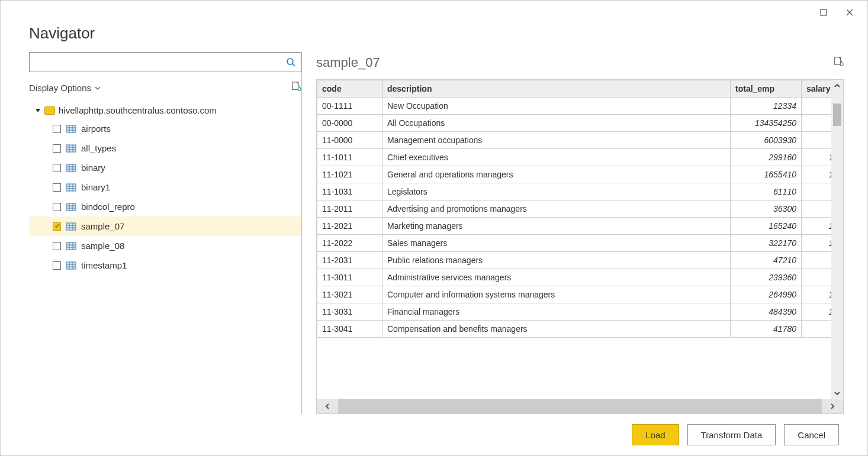 The height and width of the screenshot is (456, 868). I want to click on tree-item-label: binary1, so click(96, 187).